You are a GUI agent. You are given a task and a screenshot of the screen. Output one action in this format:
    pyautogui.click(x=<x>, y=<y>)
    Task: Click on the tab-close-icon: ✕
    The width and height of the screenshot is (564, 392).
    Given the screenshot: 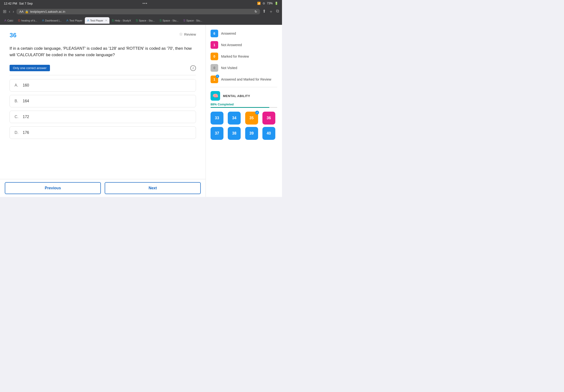 What is the action you would take?
    pyautogui.click(x=106, y=21)
    